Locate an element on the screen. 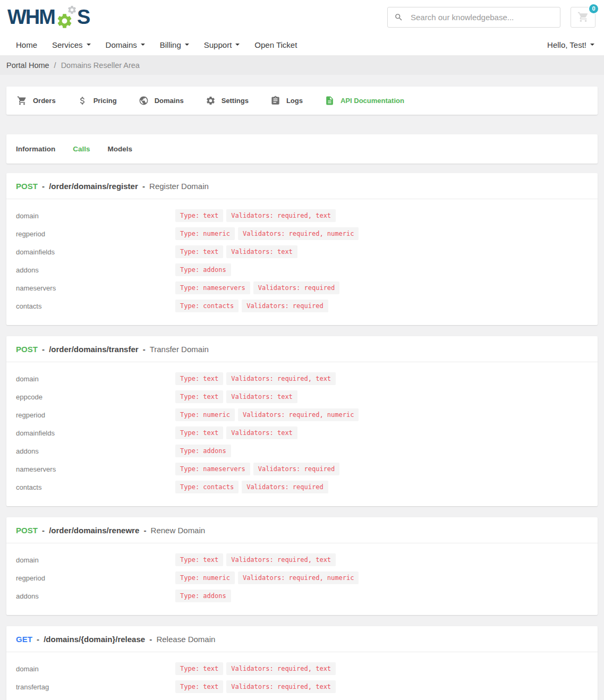  param-badge: Validators: required, numeric is located at coordinates (299, 578).